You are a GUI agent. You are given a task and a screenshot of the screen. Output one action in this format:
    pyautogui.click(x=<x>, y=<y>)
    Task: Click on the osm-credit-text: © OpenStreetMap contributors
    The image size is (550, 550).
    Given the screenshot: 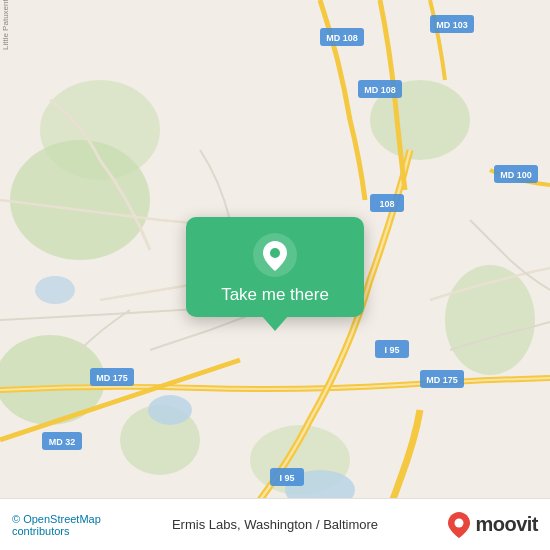 What is the action you would take?
    pyautogui.click(x=56, y=525)
    